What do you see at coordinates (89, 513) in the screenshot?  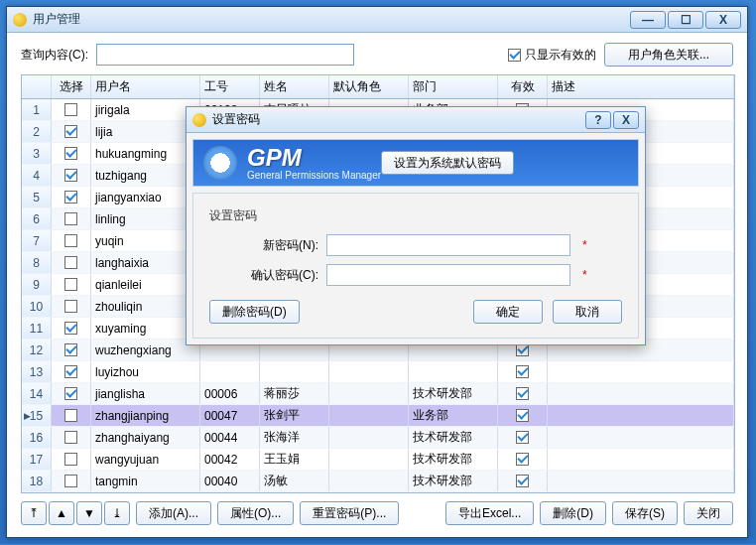 I see `nav-next-button: ▼` at bounding box center [89, 513].